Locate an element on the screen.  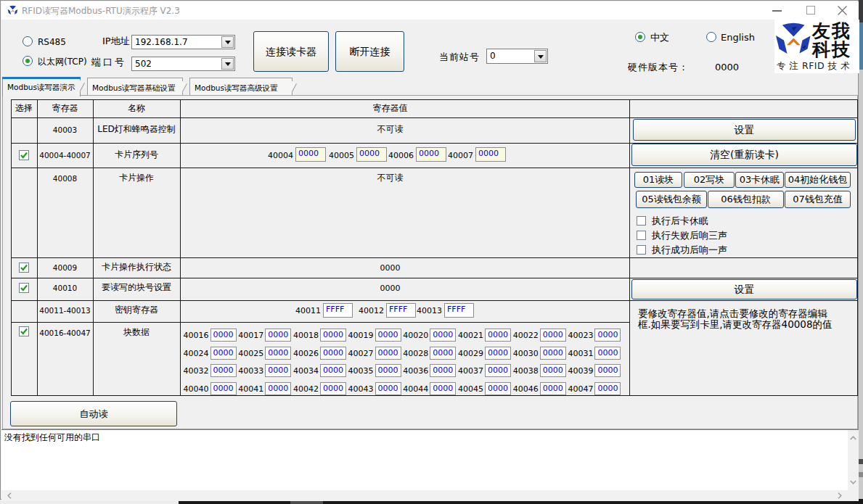
op-button-2: 02写块 is located at coordinates (709, 180).